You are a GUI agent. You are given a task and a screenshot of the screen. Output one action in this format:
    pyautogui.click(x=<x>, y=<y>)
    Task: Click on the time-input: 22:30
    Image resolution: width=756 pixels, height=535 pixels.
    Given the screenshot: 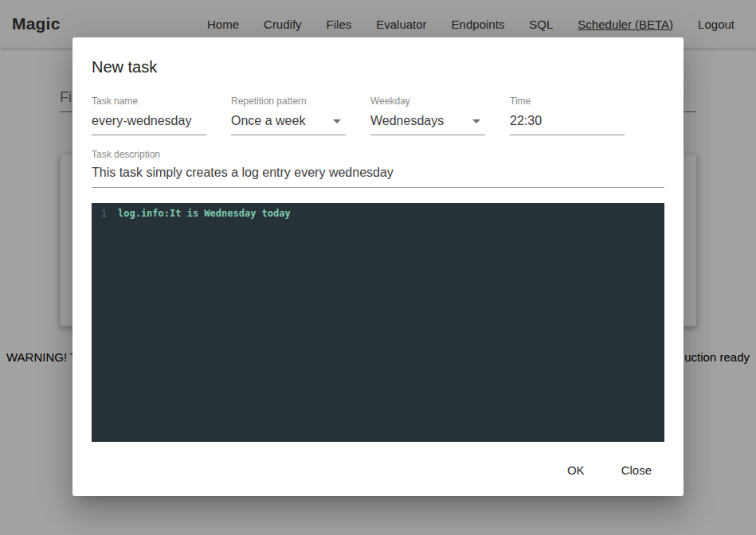 What is the action you would take?
    pyautogui.click(x=567, y=124)
    